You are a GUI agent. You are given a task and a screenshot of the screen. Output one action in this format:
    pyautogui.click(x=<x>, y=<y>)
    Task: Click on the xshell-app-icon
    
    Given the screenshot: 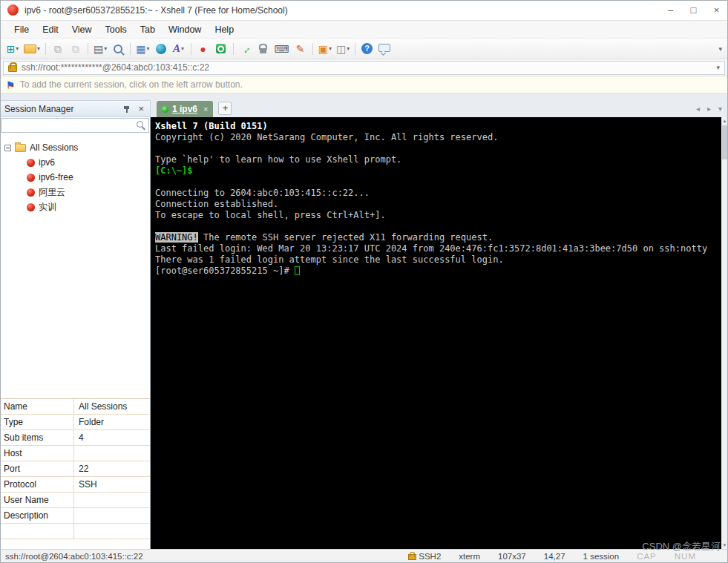 What is the action you would take?
    pyautogui.click(x=13, y=10)
    